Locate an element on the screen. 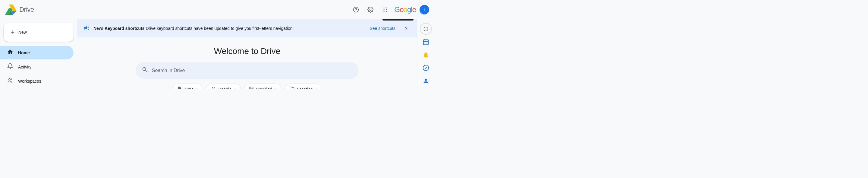 The height and width of the screenshot is (178, 868). plus-icon: + is located at coordinates (13, 32).